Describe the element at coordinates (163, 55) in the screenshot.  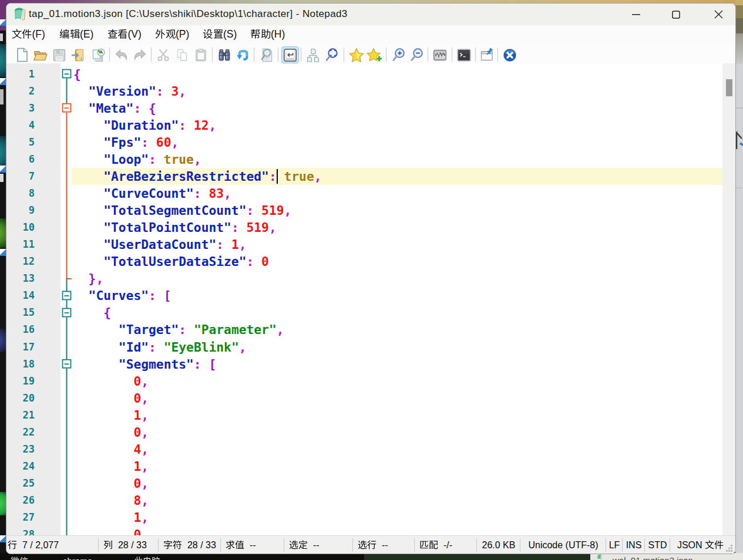
I see `toolbar-cut-button` at that location.